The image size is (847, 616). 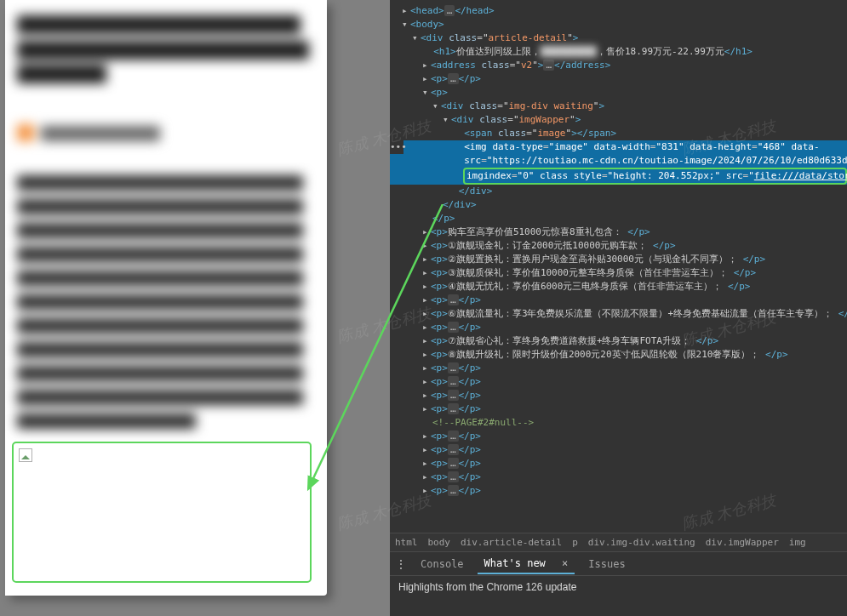 I want to click on dom-node-p-text: ▸<p>②旗舰置换礼：置换用户现金至高补贴30000元（与现金礼不同享）； </…, so click(x=618, y=260).